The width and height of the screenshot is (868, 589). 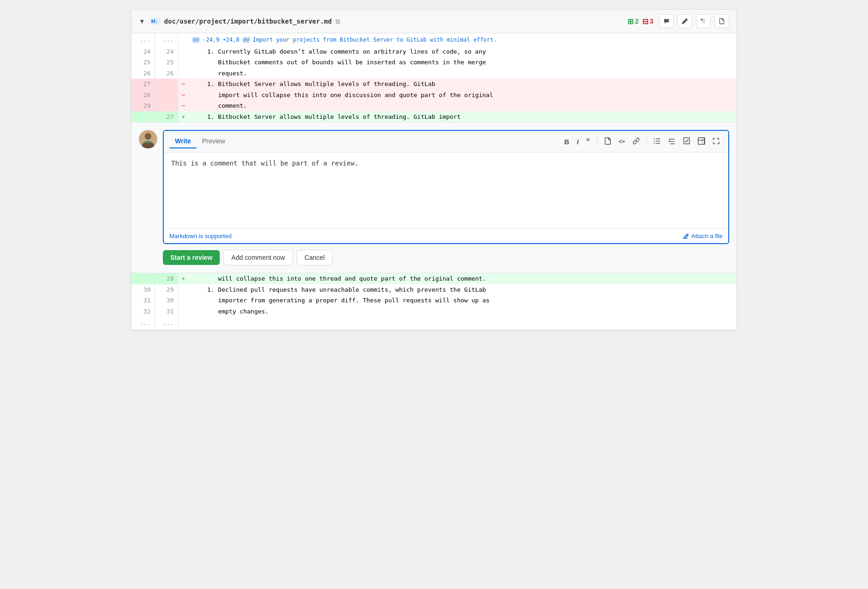 What do you see at coordinates (672, 141) in the screenshot?
I see `numbered-list-btn` at bounding box center [672, 141].